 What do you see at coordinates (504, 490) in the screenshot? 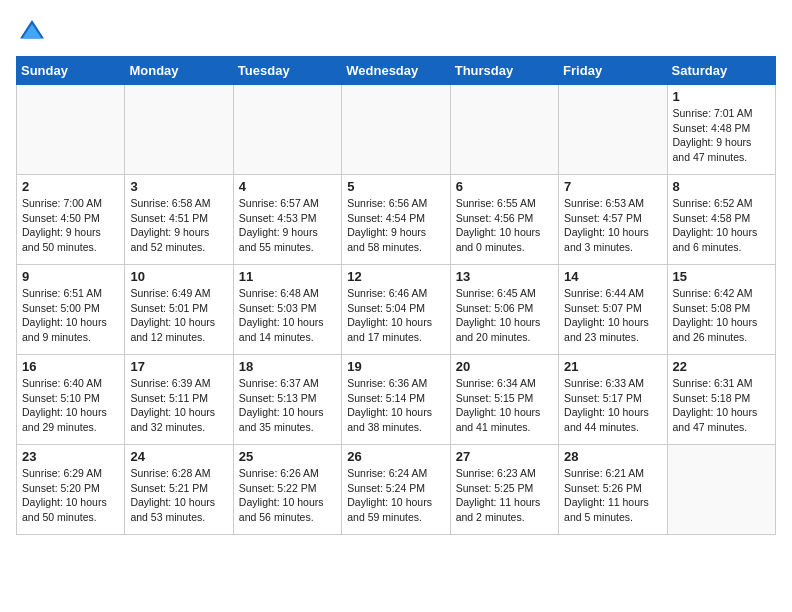
I see `calendar-cell: 27Sunrise: 6:23 AM Sunset: 5:25 PM Dayli…` at bounding box center [504, 490].